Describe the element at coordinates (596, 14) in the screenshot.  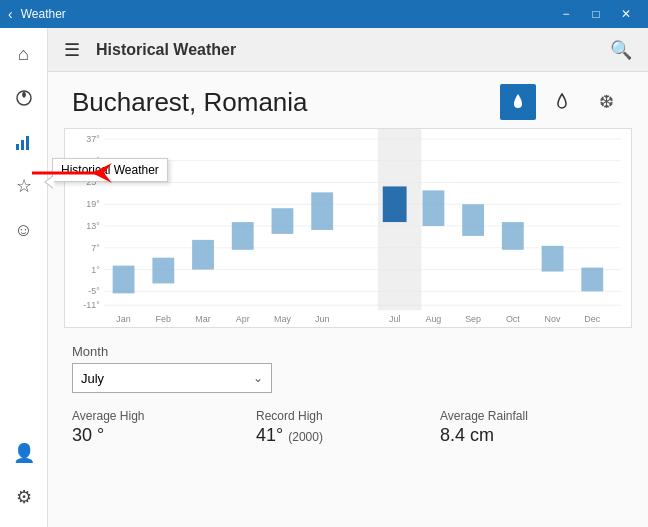
I see `window-controls: − □ ✕` at that location.